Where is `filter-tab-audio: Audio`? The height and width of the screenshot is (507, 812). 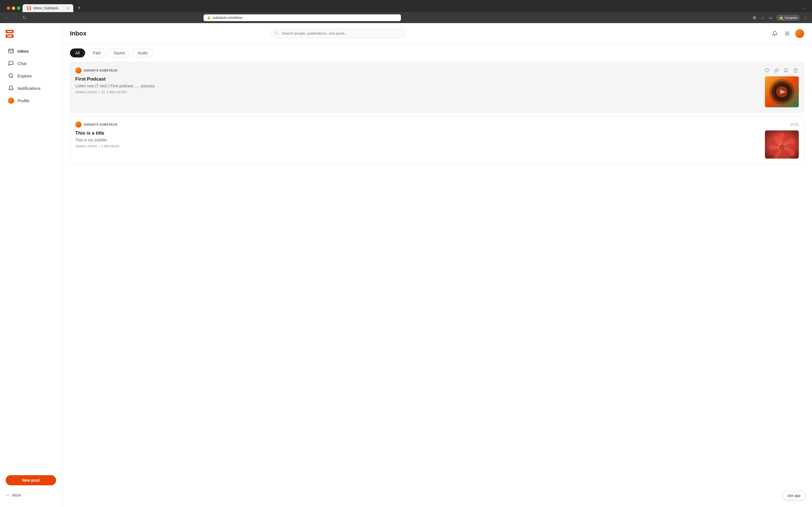
filter-tab-audio: Audio is located at coordinates (143, 53).